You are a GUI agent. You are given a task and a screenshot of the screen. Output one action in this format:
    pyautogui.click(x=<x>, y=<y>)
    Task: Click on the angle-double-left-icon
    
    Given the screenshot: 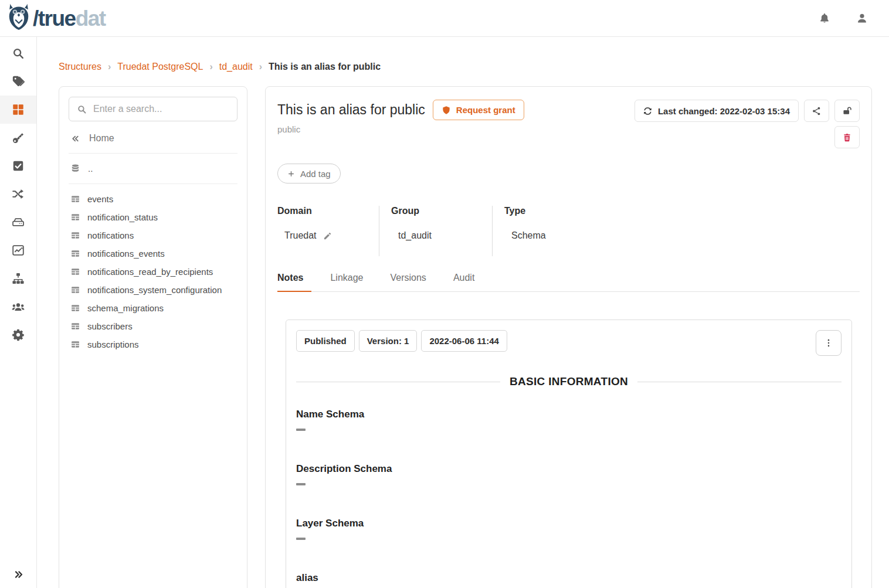 What is the action you would take?
    pyautogui.click(x=75, y=138)
    